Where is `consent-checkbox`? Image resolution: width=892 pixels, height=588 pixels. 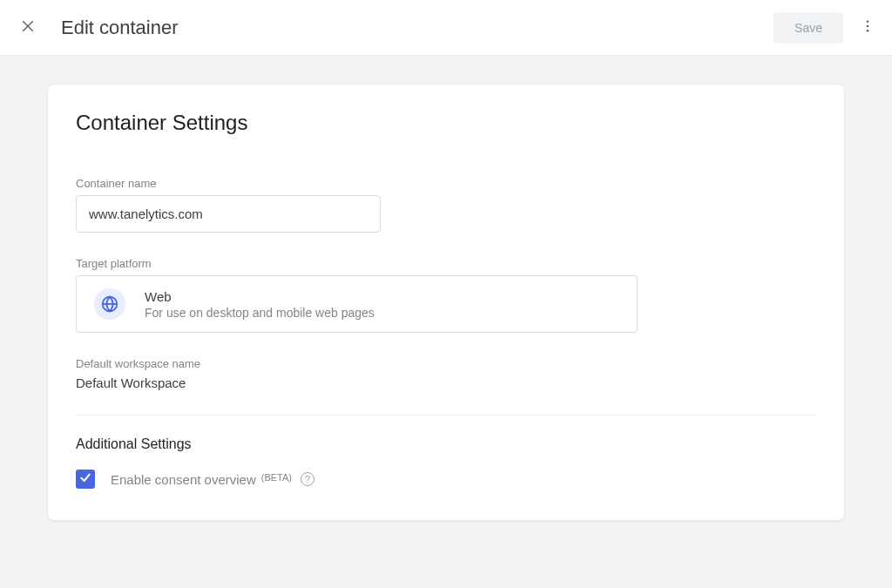 consent-checkbox is located at coordinates (85, 479).